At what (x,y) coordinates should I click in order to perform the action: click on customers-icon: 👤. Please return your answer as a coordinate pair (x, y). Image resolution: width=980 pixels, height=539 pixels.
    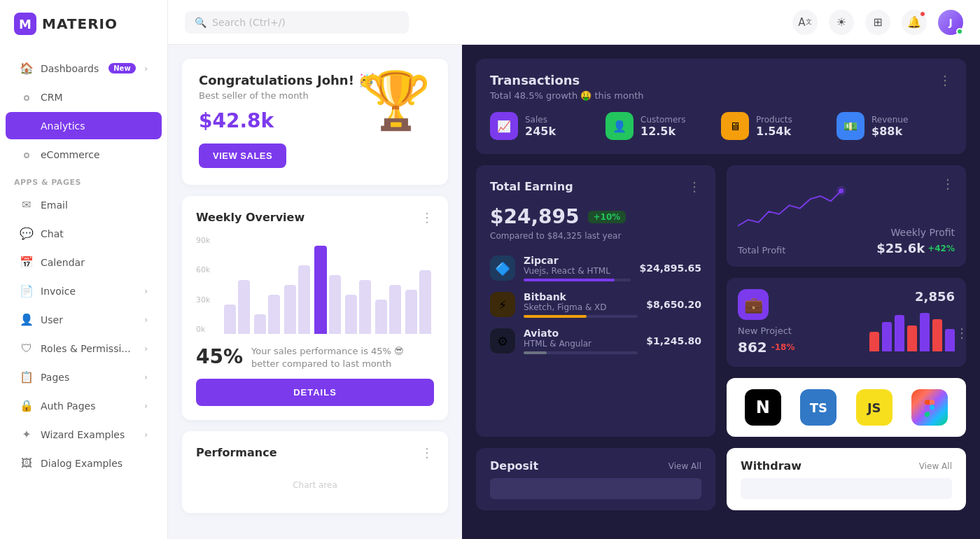
    Looking at the image, I should click on (620, 126).